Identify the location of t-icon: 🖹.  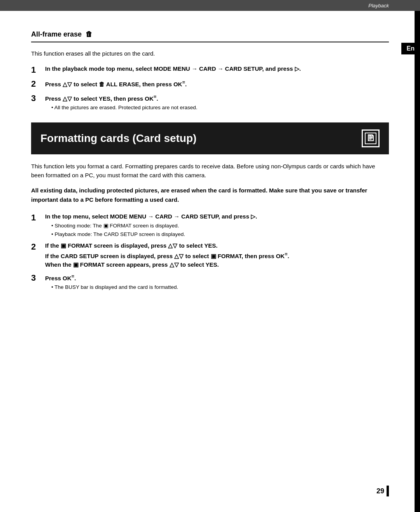
(371, 138).